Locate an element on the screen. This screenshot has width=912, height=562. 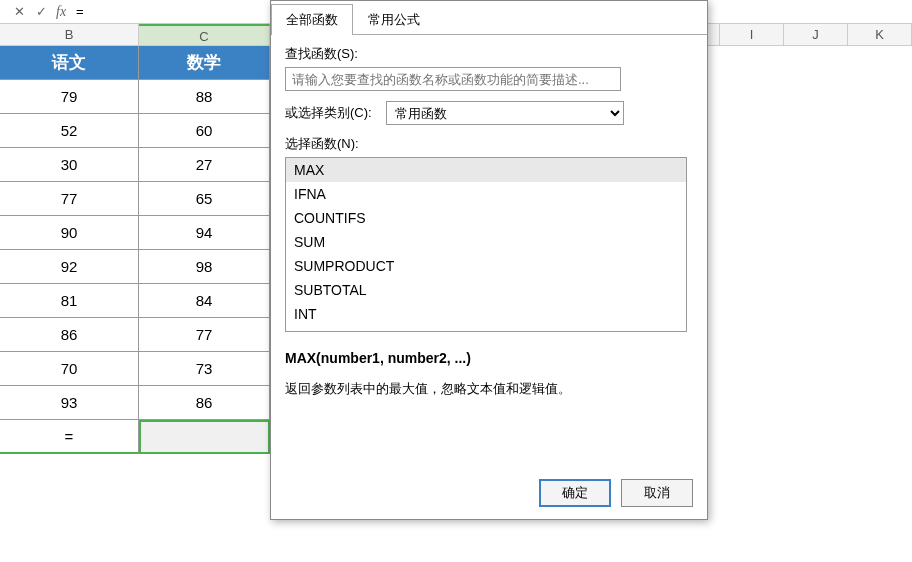
column-header-K: K is located at coordinates (880, 34).